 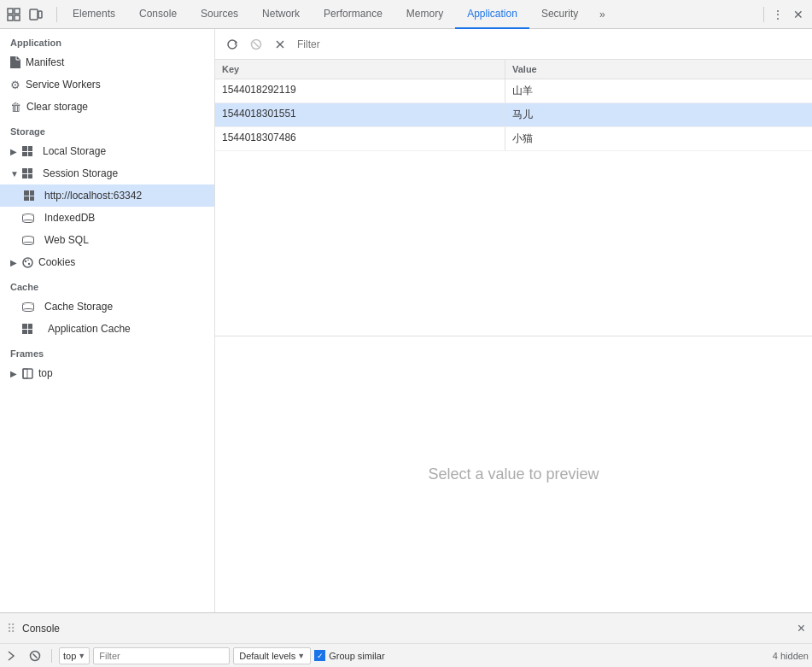 What do you see at coordinates (108, 218) in the screenshot?
I see `sidebar-item-indexeddb: IndexedDB` at bounding box center [108, 218].